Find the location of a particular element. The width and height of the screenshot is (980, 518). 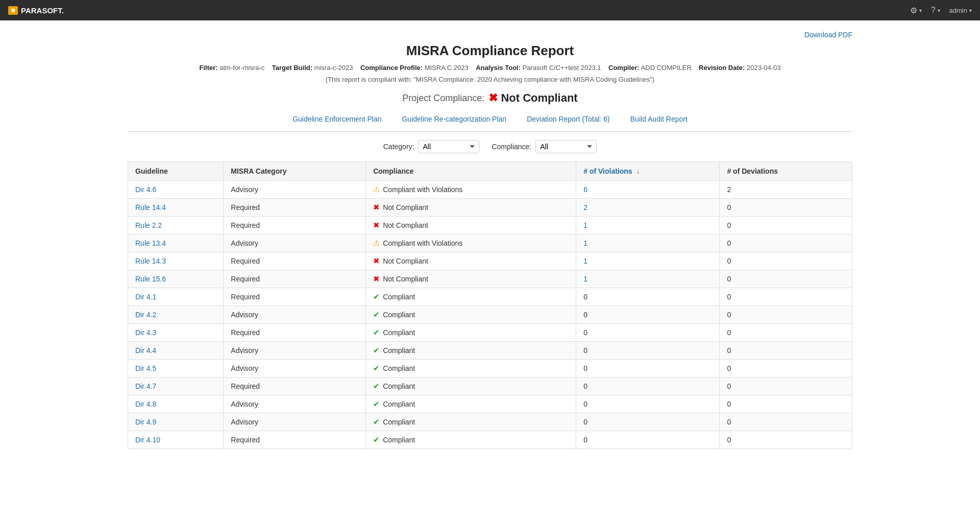

cell-compliance: ⚠Compliant with Violations is located at coordinates (471, 243).